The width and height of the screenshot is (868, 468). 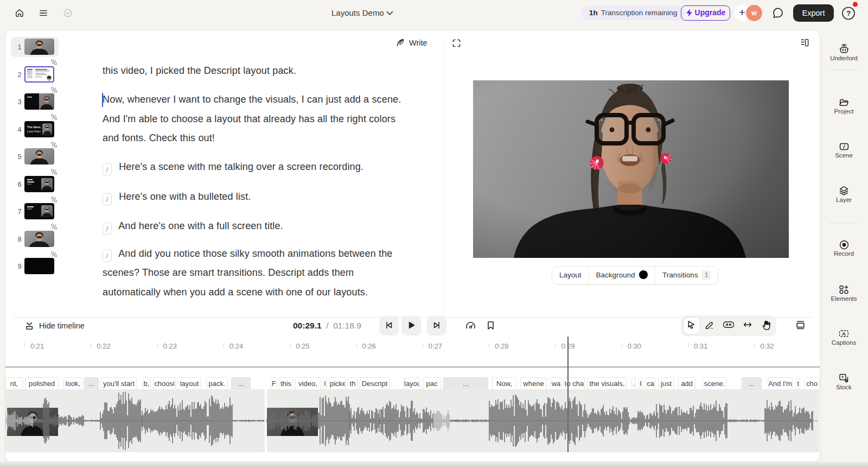 I want to click on svg-text: A, so click(x=844, y=333).